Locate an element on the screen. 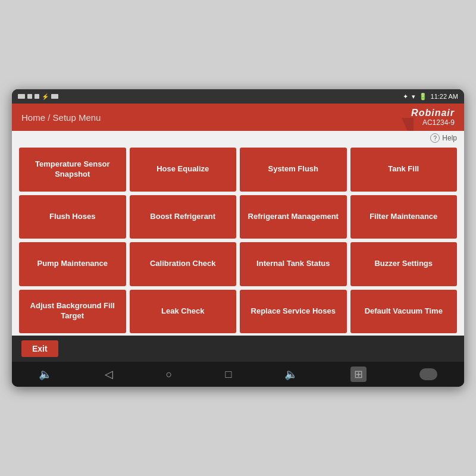  menu-button-11: Buzzer Settings is located at coordinates (404, 264).